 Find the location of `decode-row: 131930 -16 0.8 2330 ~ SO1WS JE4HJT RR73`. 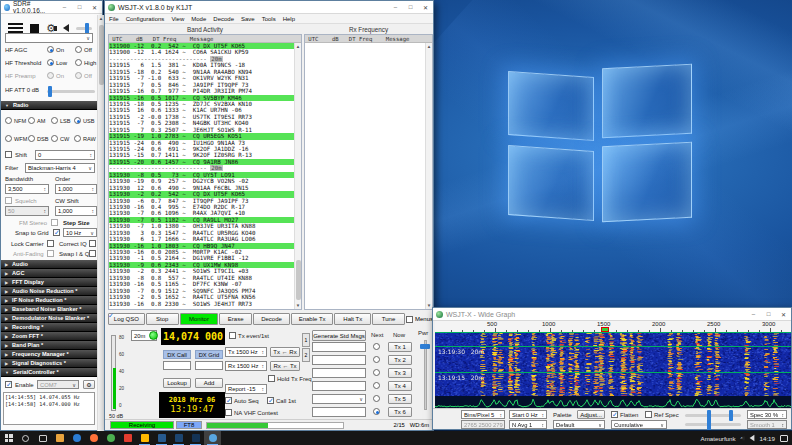

decode-row: 131930 -16 0.8 2330 ~ SO1WS JE4HJT RR73 is located at coordinates (202, 304).